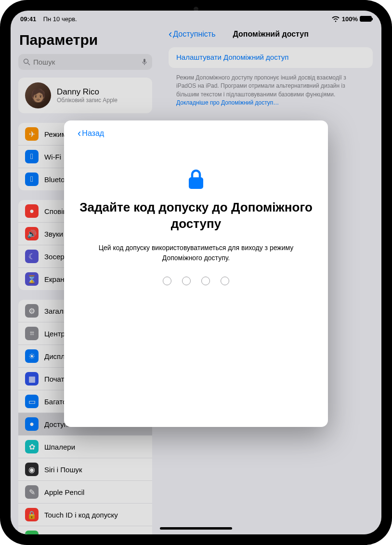  I want to click on sidebar-item: ▮Акумулятор, so click(85, 530).